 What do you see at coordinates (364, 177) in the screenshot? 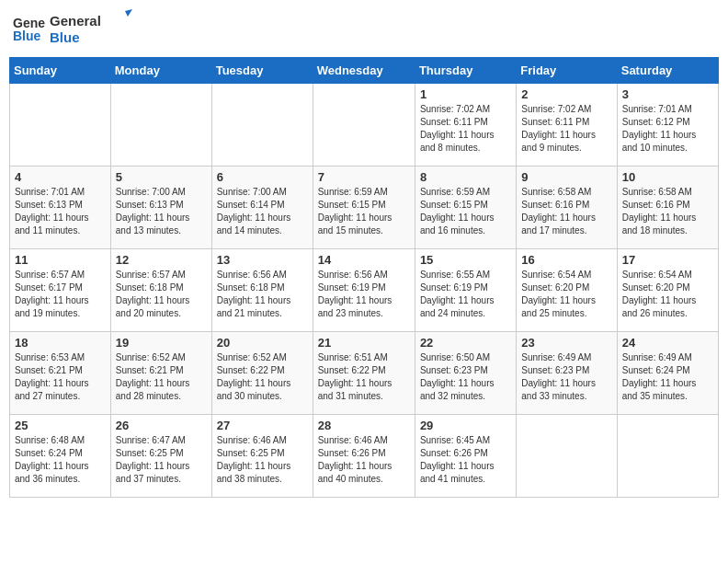
I see `day-number: 7` at bounding box center [364, 177].